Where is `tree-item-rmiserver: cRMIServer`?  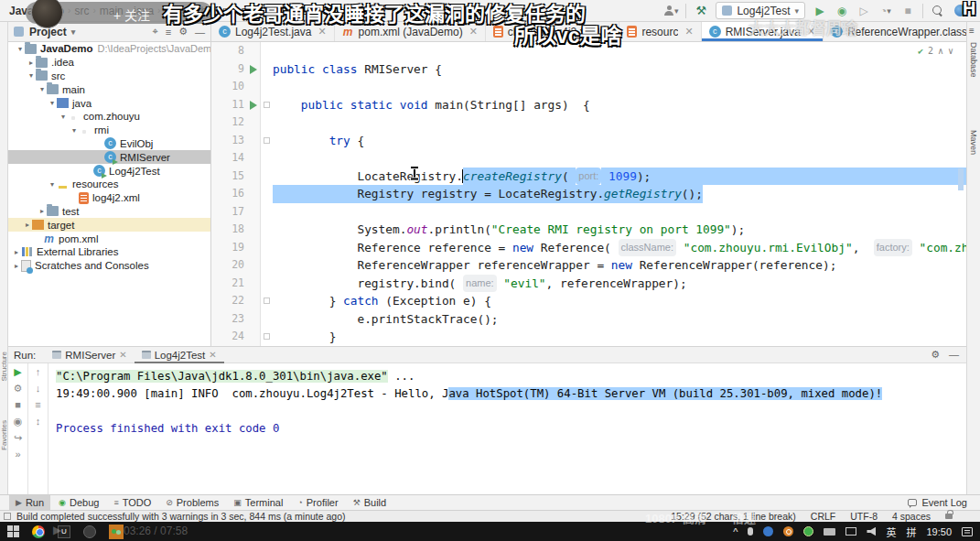 tree-item-rmiserver: cRMIServer is located at coordinates (110, 157).